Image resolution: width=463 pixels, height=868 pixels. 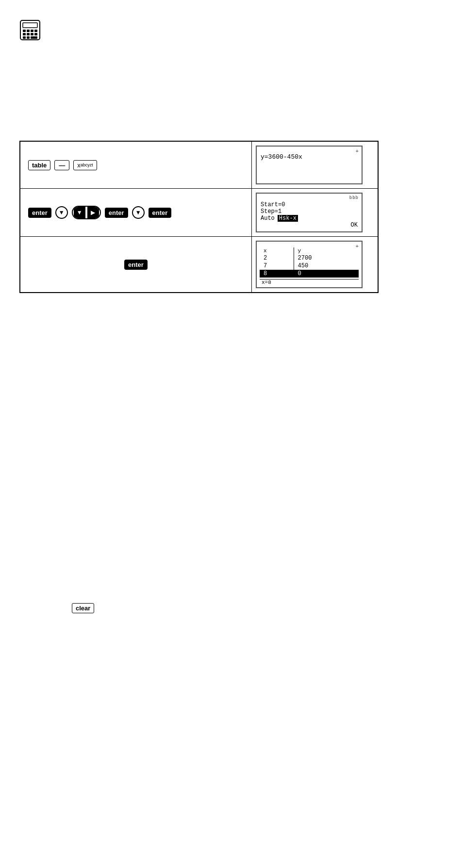 I want to click on table-key: table, so click(x=39, y=165).